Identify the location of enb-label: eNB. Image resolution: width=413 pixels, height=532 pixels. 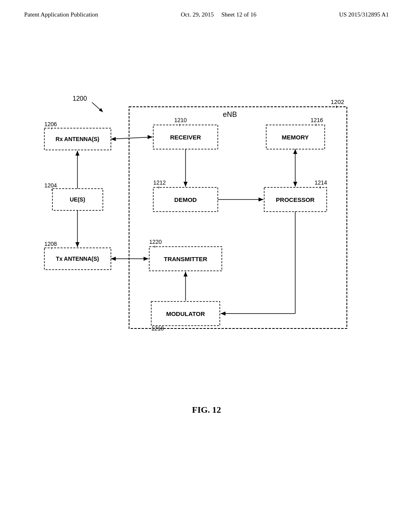
(230, 114).